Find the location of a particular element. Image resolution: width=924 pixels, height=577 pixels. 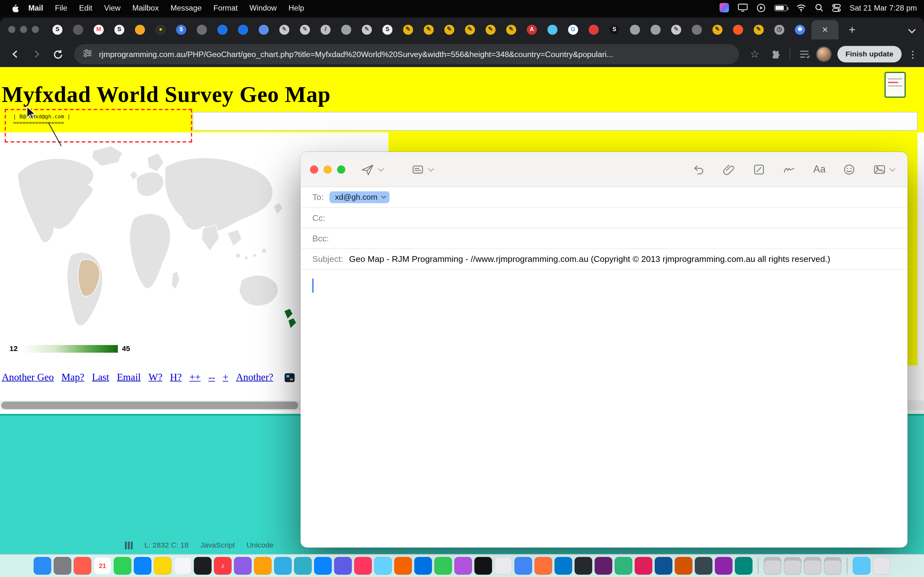

attachment-paperclip-icon is located at coordinates (729, 169).